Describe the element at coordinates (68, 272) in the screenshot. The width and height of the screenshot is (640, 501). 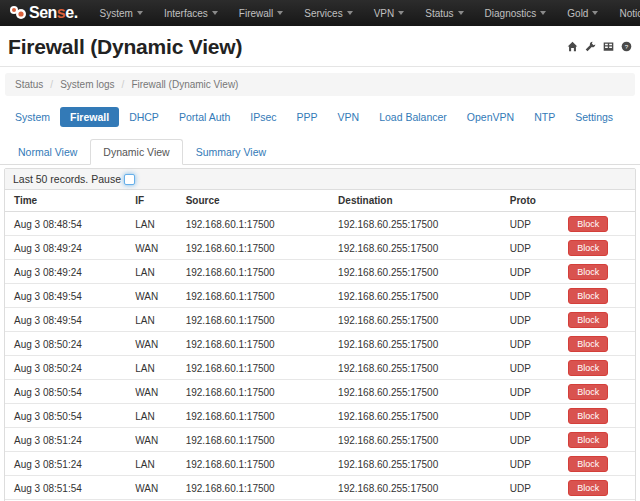
I see `cell-time: Aug 3 08:49:24` at that location.